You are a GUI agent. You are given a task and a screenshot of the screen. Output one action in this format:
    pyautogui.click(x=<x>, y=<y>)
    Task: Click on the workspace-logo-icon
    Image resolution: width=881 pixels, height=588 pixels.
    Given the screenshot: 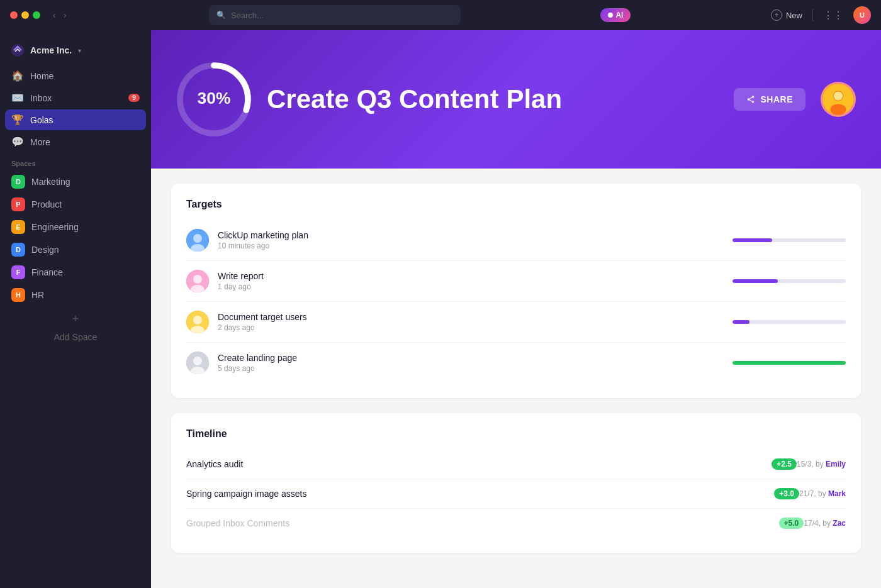 What is the action you would take?
    pyautogui.click(x=18, y=50)
    